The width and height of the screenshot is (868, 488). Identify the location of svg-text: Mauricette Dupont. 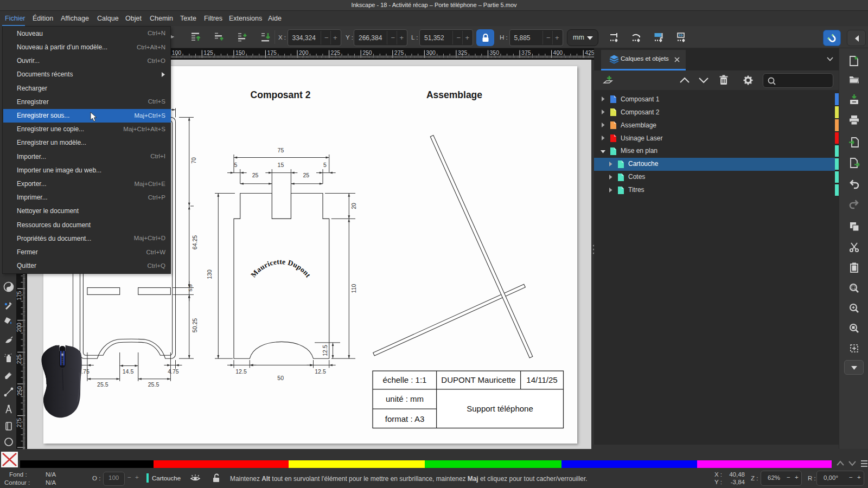
(281, 268).